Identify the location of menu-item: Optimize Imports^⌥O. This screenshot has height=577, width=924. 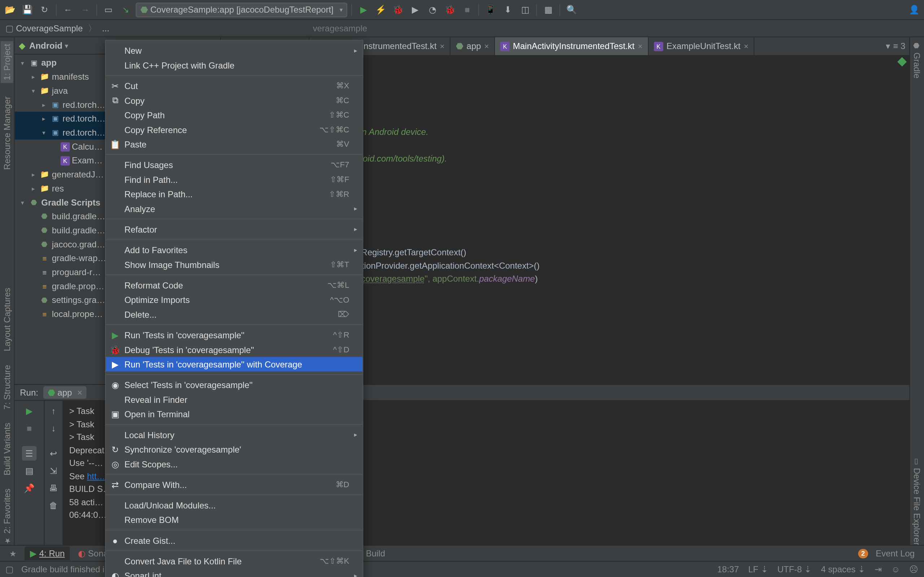
(234, 300).